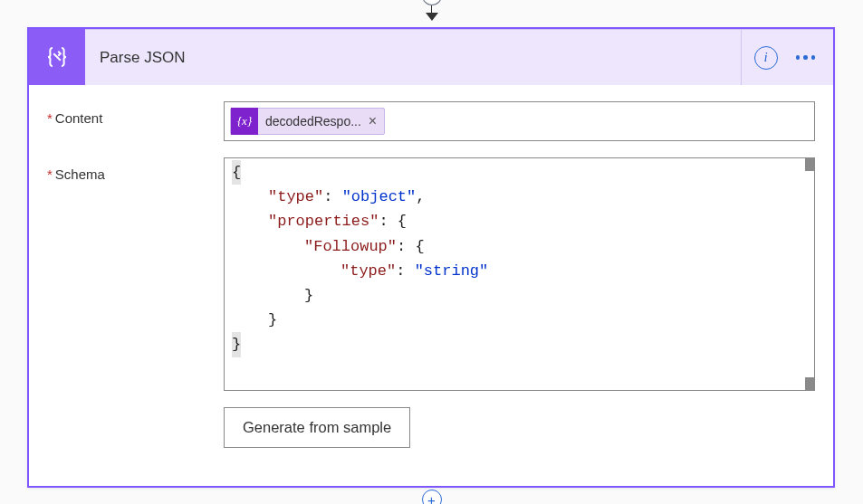  Describe the element at coordinates (788, 57) in the screenshot. I see `header-actions: i` at that location.